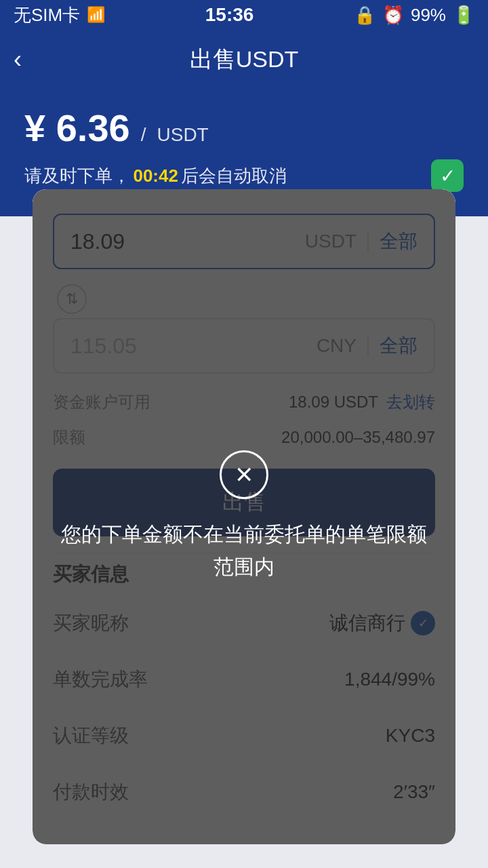 The height and width of the screenshot is (868, 488). I want to click on close-icon: ✕, so click(244, 475).